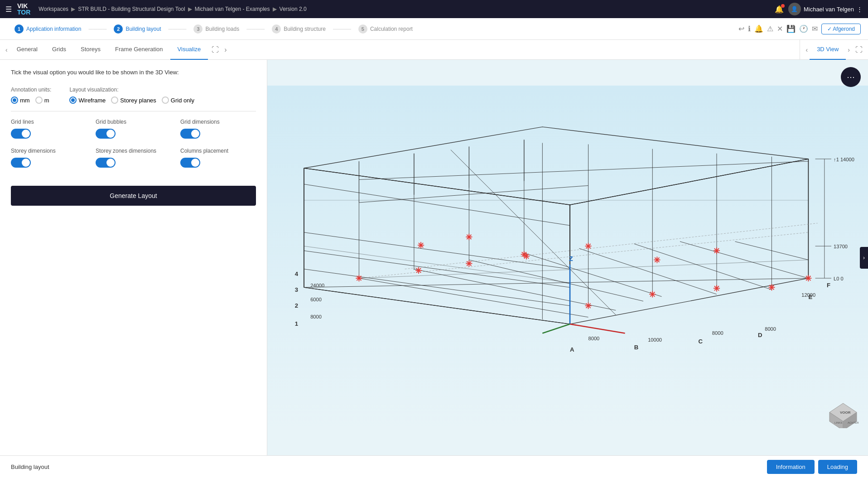 The image size is (868, 478). Describe the element at coordinates (838, 467) in the screenshot. I see `loading-button: Loading` at that location.